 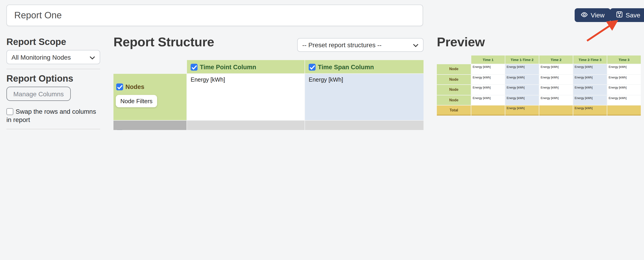 I want to click on view-button-label: View, so click(x=598, y=15).